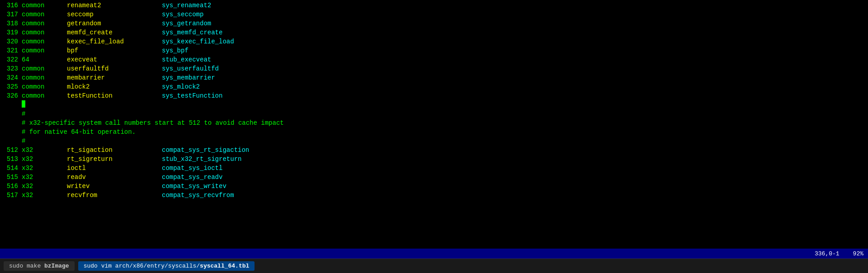 This screenshot has height=273, width=868. I want to click on cursor-position: 336,0-1, so click(827, 254).